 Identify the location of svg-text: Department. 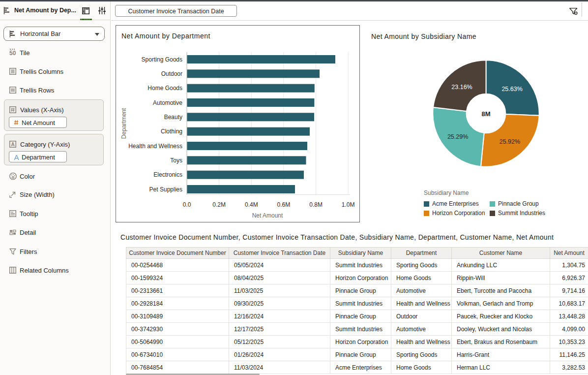
(124, 123).